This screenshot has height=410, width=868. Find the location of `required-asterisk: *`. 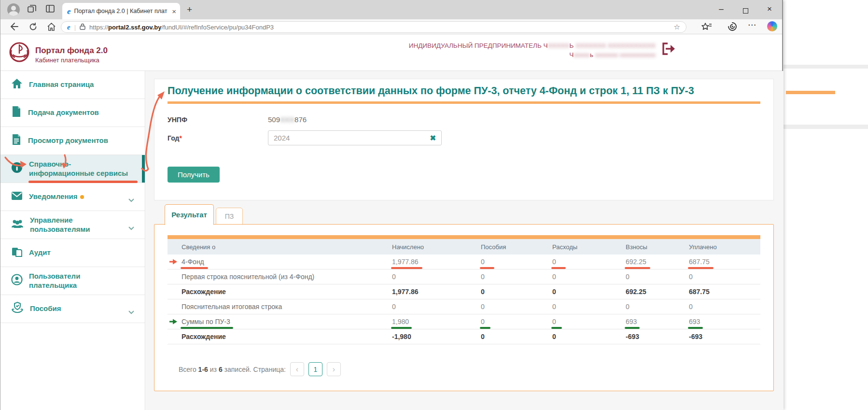

required-asterisk: * is located at coordinates (181, 138).